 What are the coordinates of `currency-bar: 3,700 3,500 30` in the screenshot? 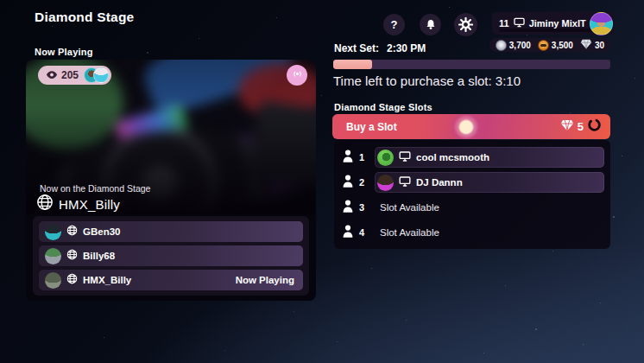 It's located at (550, 45).